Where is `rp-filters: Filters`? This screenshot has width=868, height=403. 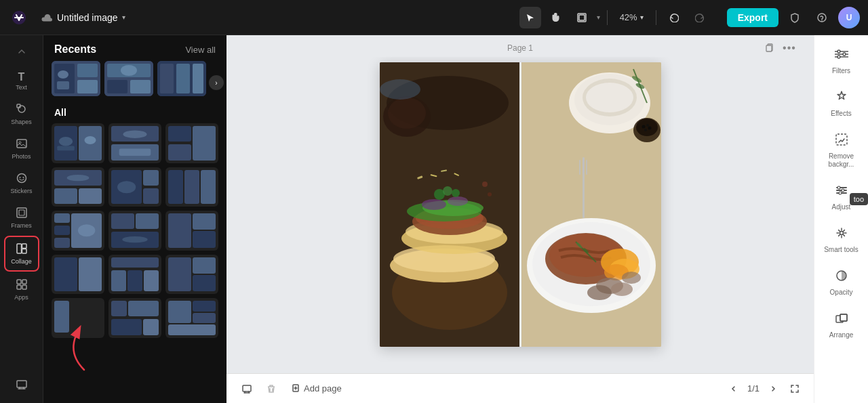 rp-filters: Filters is located at coordinates (842, 61).